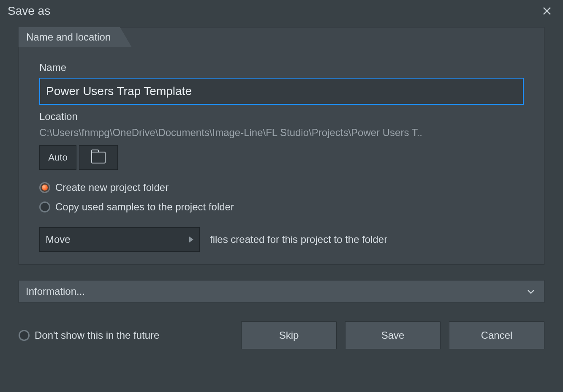 This screenshot has height=392, width=563. Describe the element at coordinates (547, 11) in the screenshot. I see `close-button` at that location.